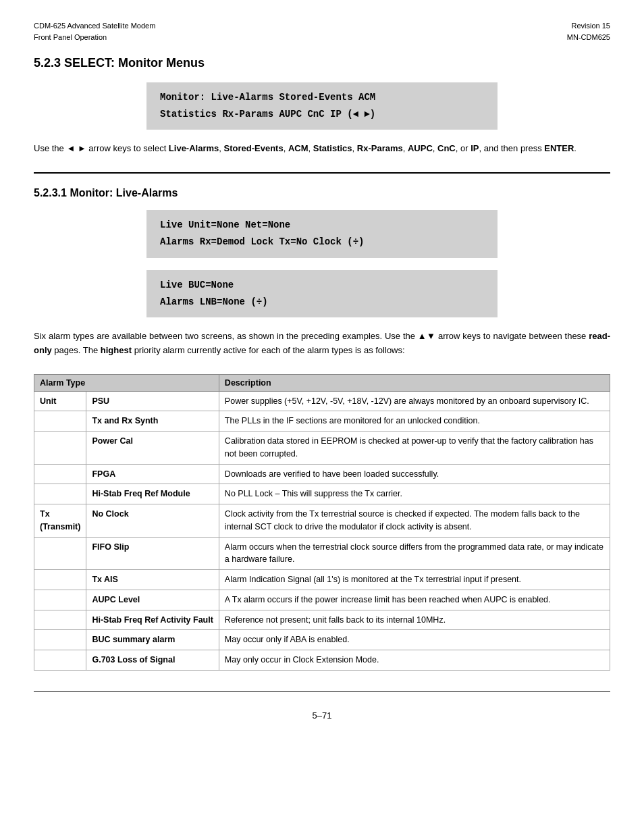  What do you see at coordinates (322, 294) in the screenshot?
I see `live-alarms-display-2: Live BUC=None Alarms LNB=None (÷)` at bounding box center [322, 294].